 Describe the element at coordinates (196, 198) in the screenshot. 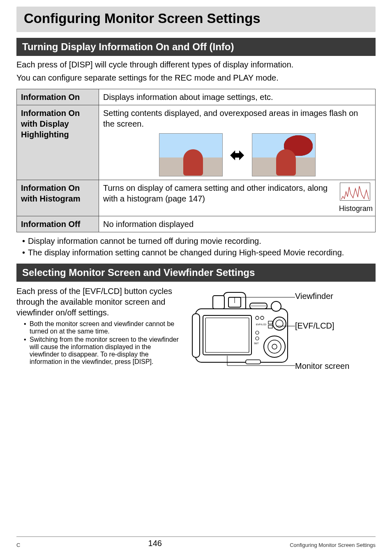

I see `table-row: Information On with Histogram Turns on d…` at that location.